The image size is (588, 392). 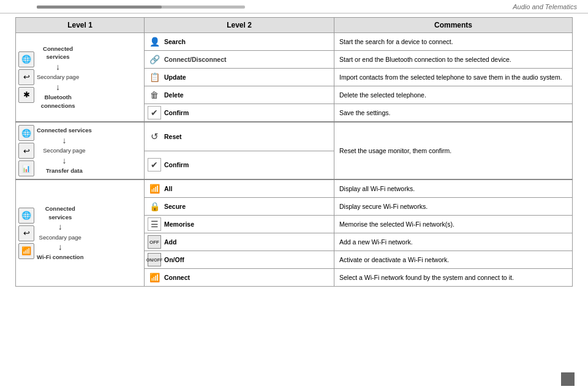 I want to click on comment-confirm-bt: Save the settings., so click(x=365, y=113).